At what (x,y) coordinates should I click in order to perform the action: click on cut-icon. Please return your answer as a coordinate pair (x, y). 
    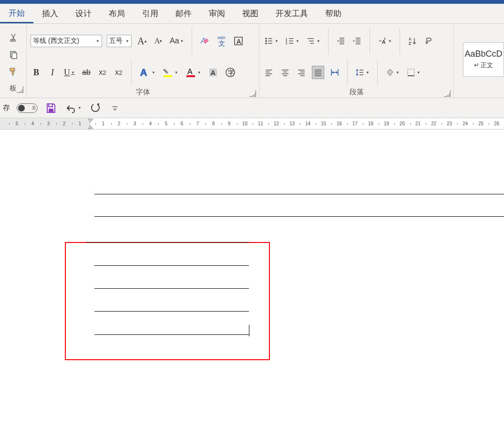
    Looking at the image, I should click on (13, 38).